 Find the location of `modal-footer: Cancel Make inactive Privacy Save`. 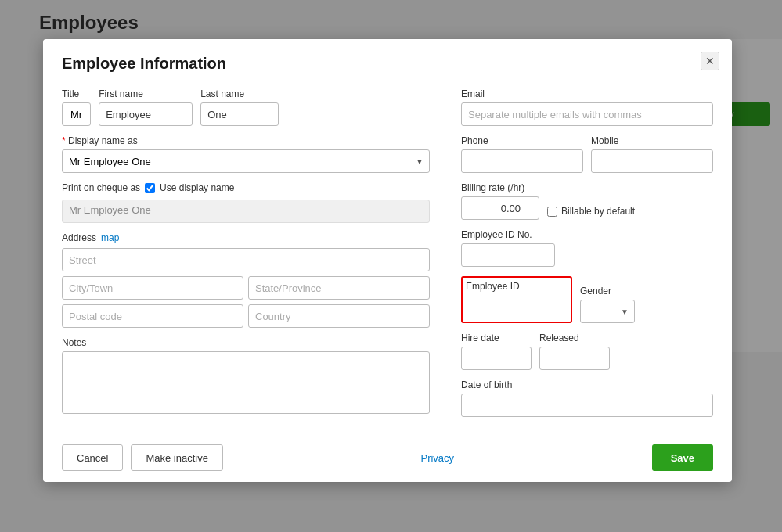

modal-footer: Cancel Make inactive Privacy Save is located at coordinates (387, 457).